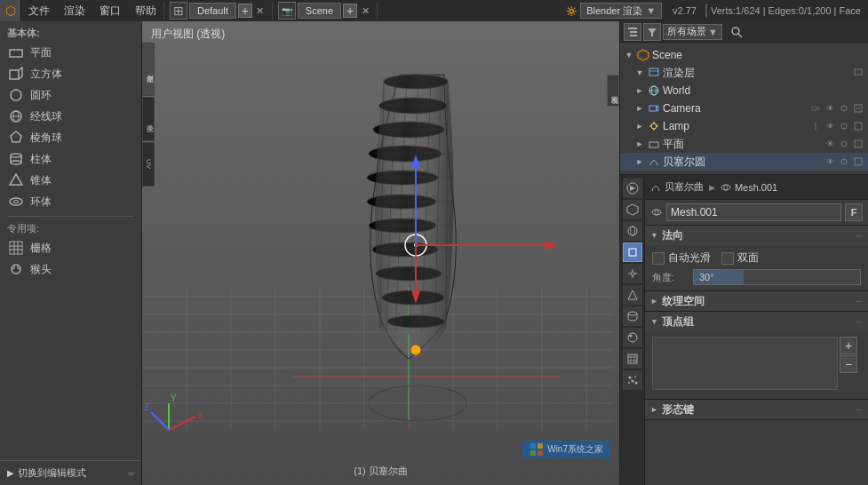  Describe the element at coordinates (71, 159) in the screenshot. I see `sidebar-item-cylinder: 柱体` at that location.